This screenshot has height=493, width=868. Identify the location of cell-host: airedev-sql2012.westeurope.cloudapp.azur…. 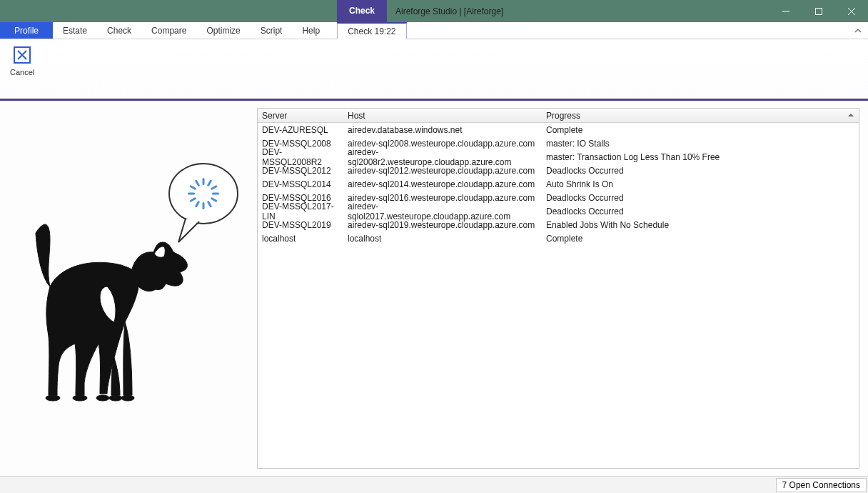
(443, 171).